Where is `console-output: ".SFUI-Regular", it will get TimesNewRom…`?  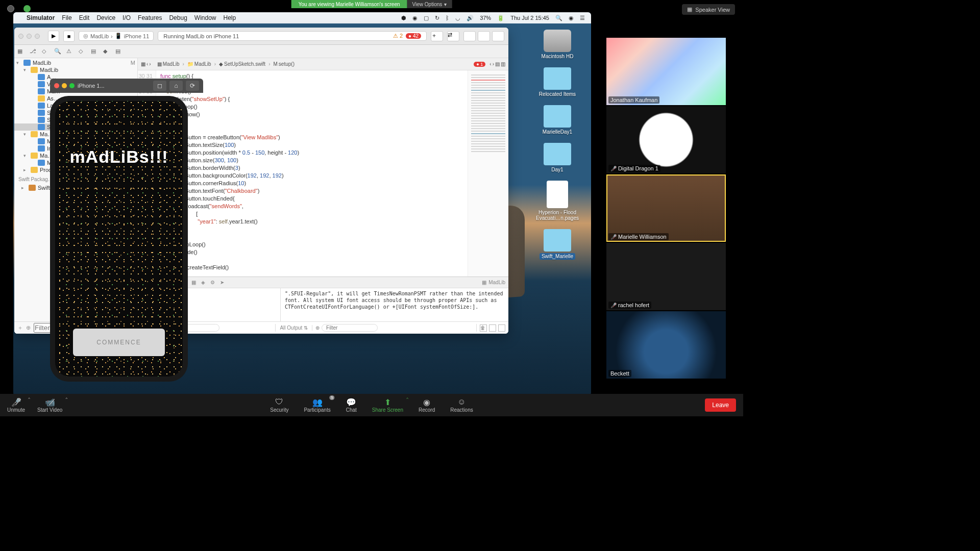 console-output: ".SFUI-Regular", it will get TimesNewRom… is located at coordinates (395, 305).